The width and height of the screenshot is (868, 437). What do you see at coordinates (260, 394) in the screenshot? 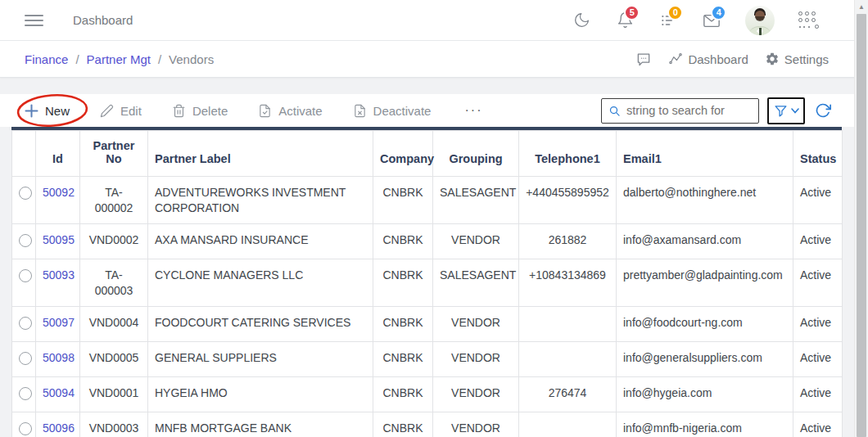
I see `partner-label-cell: HYGEIA HMO` at bounding box center [260, 394].